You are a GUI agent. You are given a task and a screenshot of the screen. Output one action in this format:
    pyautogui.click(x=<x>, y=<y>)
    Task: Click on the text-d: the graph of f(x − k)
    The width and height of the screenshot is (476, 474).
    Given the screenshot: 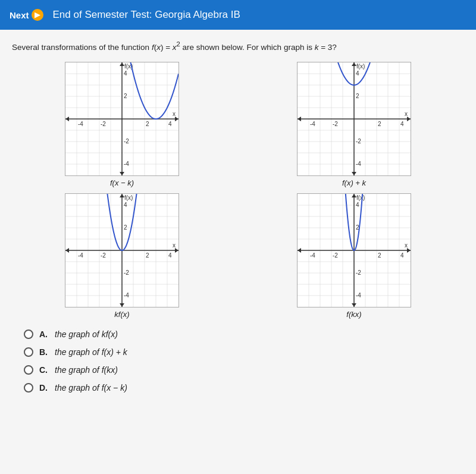 What is the action you would take?
    pyautogui.click(x=91, y=388)
    